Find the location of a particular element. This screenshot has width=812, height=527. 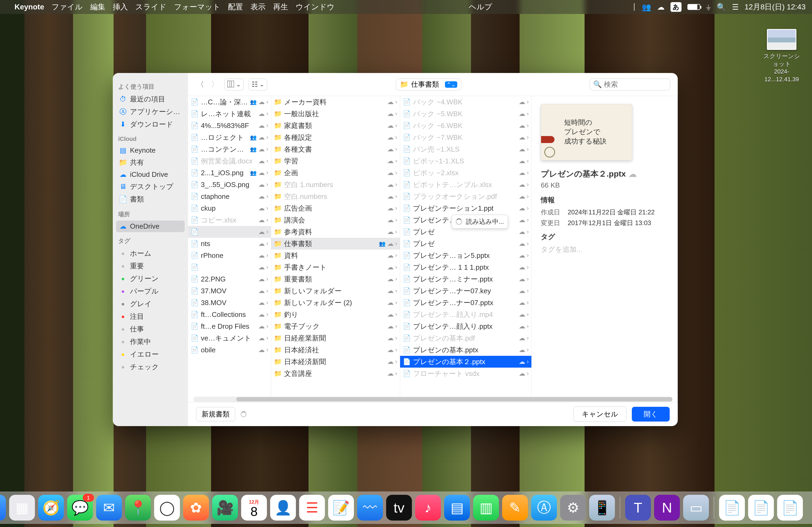

menu-slide: スライド is located at coordinates (151, 7).